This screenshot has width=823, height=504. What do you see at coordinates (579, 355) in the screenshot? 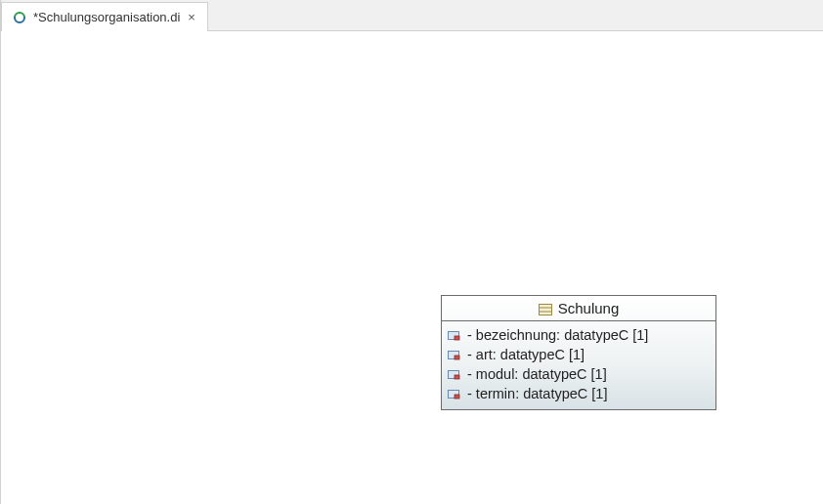
I see `uml-attribute: - art: datatypeC [1]` at bounding box center [579, 355].